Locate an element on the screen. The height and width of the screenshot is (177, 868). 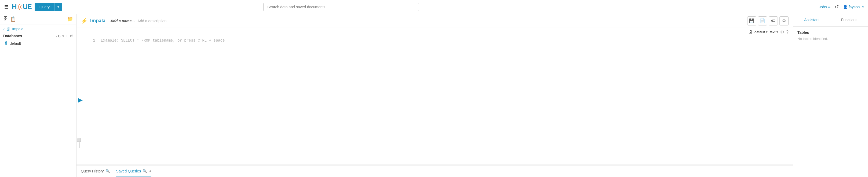
jobs-icon: ≡ is located at coordinates (829, 7).